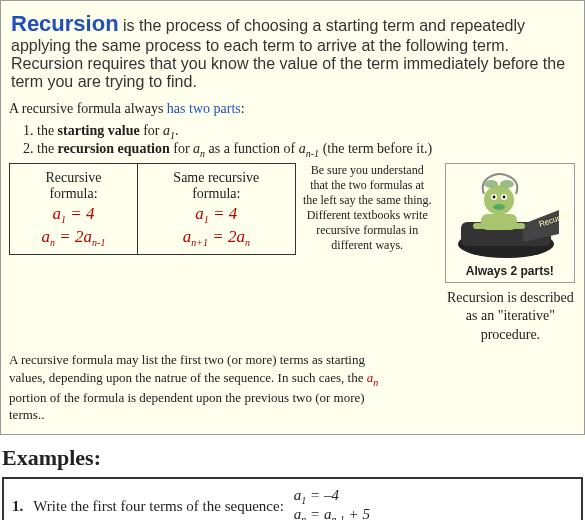  I want to click on formula-2b: an+1 = 2an, so click(216, 238).